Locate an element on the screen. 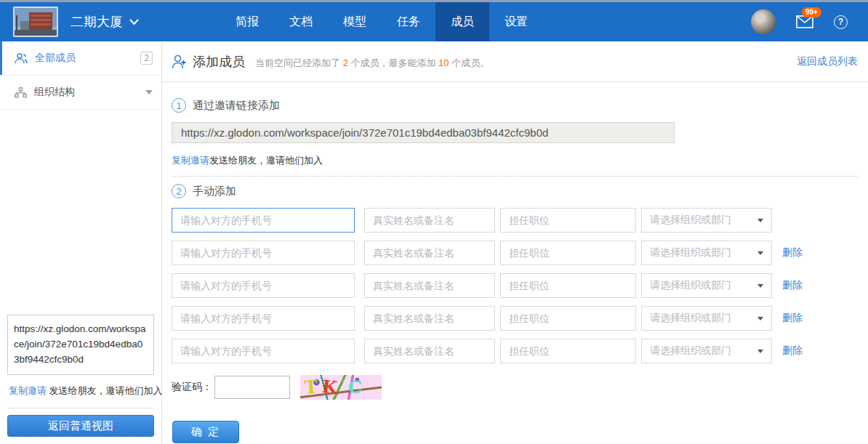 This screenshot has height=444, width=868. step-2-badge: 2 is located at coordinates (179, 191).